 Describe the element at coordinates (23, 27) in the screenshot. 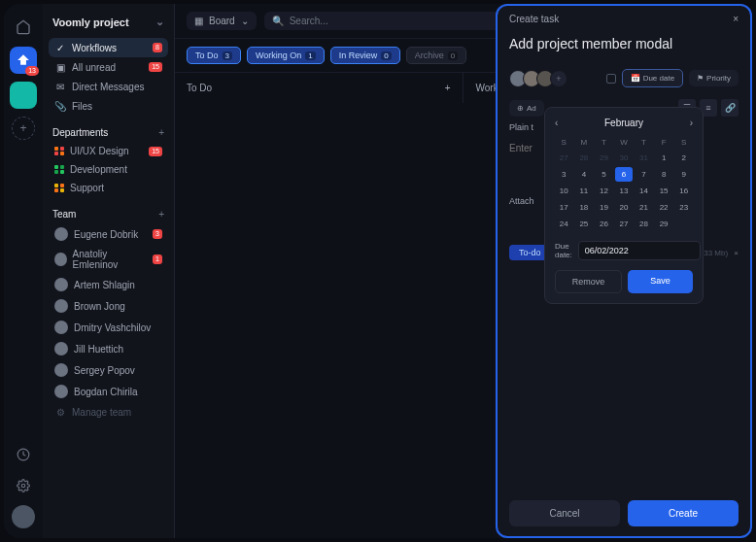

I see `home-icon` at that location.